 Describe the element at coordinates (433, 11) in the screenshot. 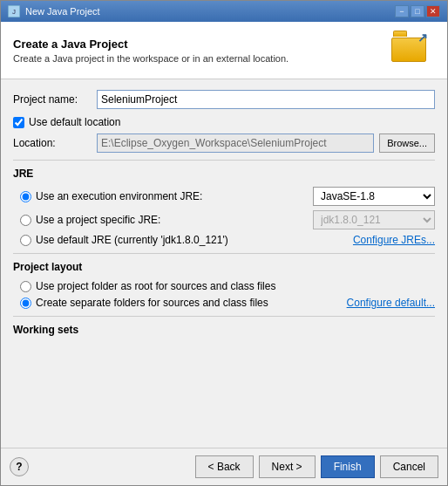

I see `close-button: ✕` at that location.